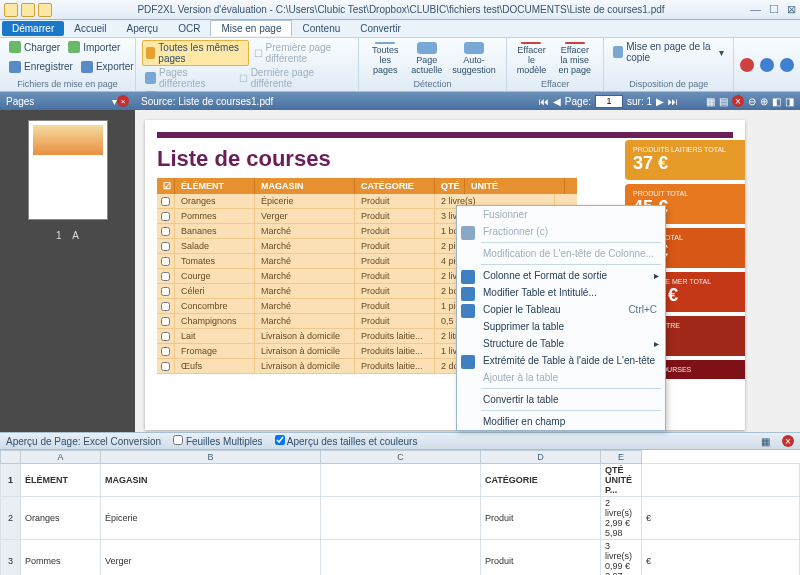 The height and width of the screenshot is (575, 800). I want to click on pages-panel-title: Pages, so click(20, 102).